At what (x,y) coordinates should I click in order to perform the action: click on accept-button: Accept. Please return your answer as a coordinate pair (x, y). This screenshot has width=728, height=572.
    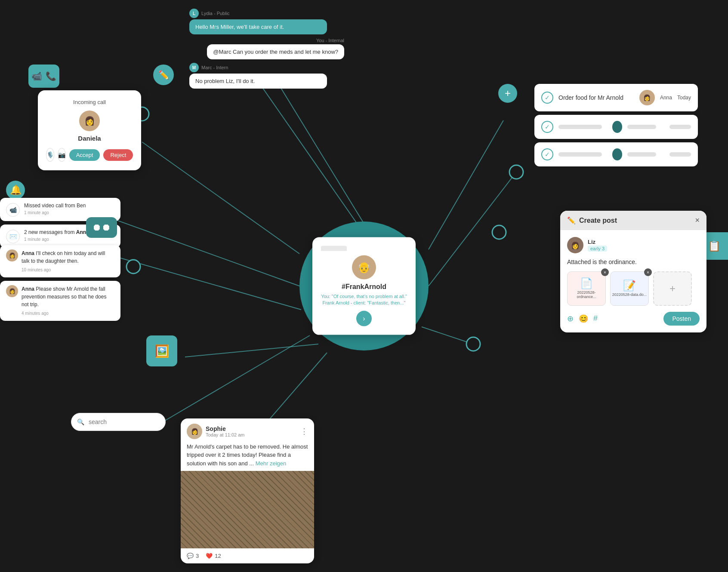
    Looking at the image, I should click on (85, 155).